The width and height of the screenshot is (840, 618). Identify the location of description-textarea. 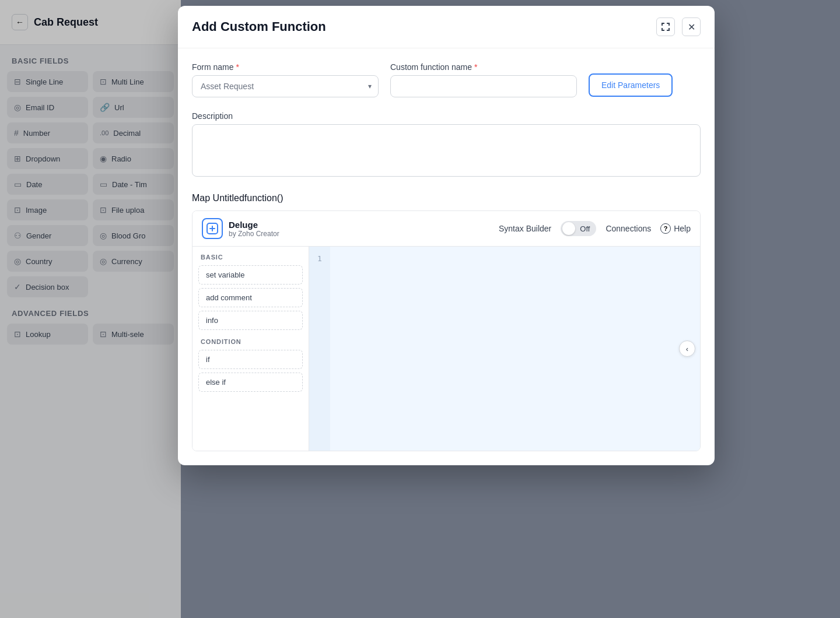
(446, 150).